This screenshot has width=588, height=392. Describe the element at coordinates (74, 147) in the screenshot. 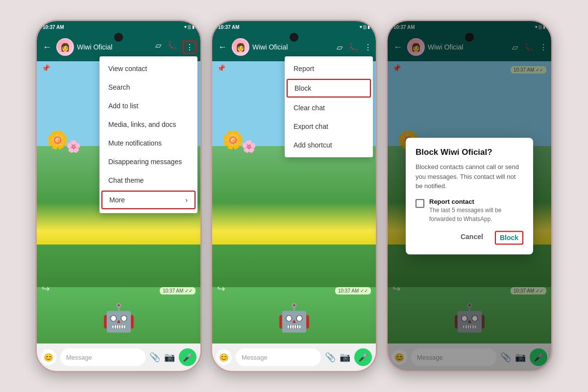

I see `flower-2: 🌸` at that location.